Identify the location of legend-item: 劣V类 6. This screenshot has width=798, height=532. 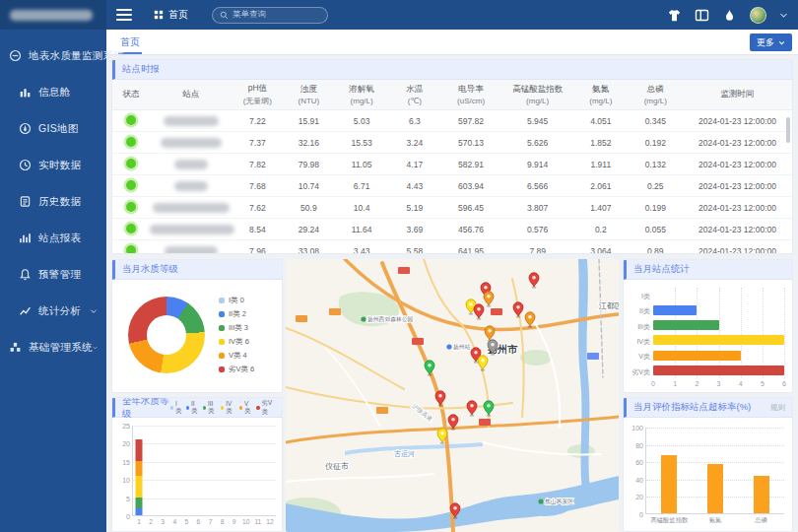
(236, 369).